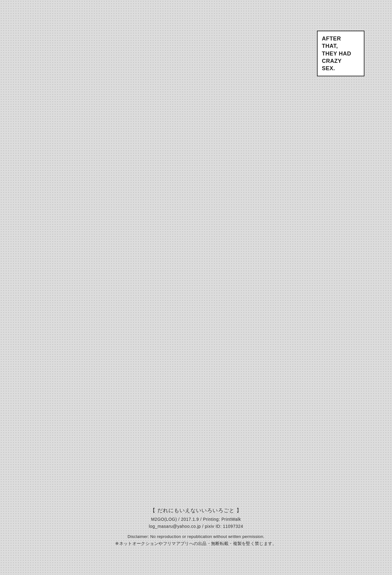 The width and height of the screenshot is (392, 575). I want to click on speech-box-text: Afterthat,they hadcrazysex., so click(341, 53).